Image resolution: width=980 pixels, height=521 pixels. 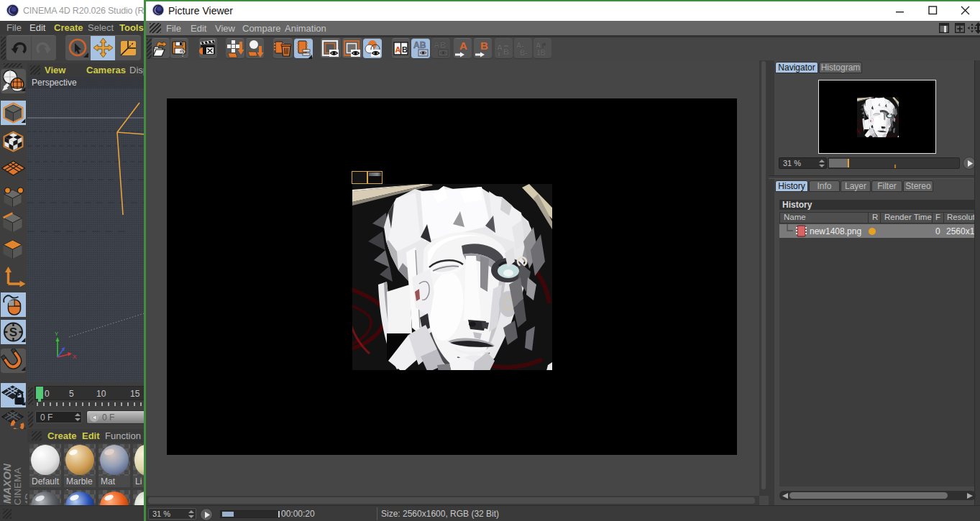 What do you see at coordinates (101, 394) in the screenshot?
I see `svg-text: 10` at bounding box center [101, 394].